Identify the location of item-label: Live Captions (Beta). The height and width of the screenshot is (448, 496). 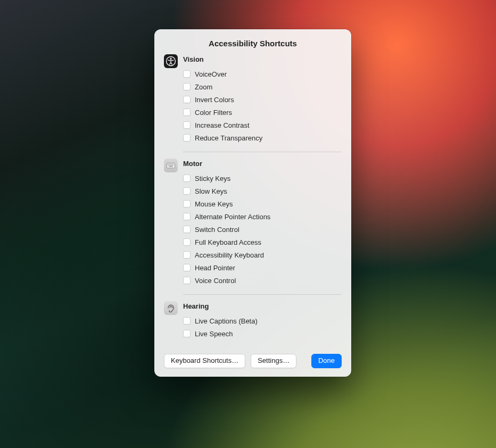
(226, 321).